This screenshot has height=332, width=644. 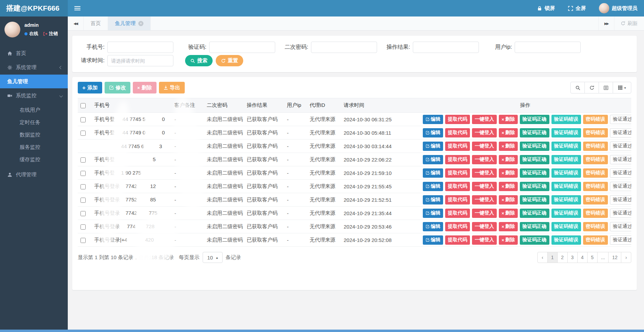 What do you see at coordinates (34, 122) in the screenshot?
I see `sidebar-subitem-scheduled-tasks: 定时任务` at bounding box center [34, 122].